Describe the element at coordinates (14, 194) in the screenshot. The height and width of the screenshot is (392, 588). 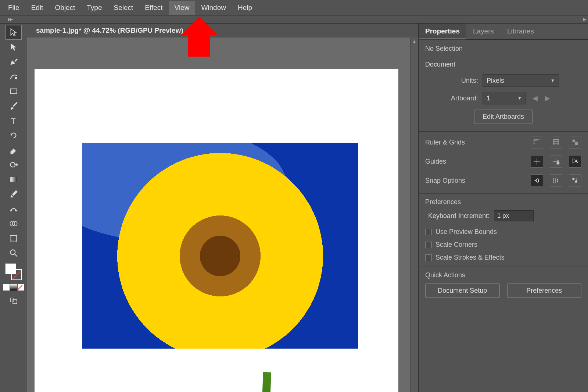
I see `tool-eyedropper` at that location.